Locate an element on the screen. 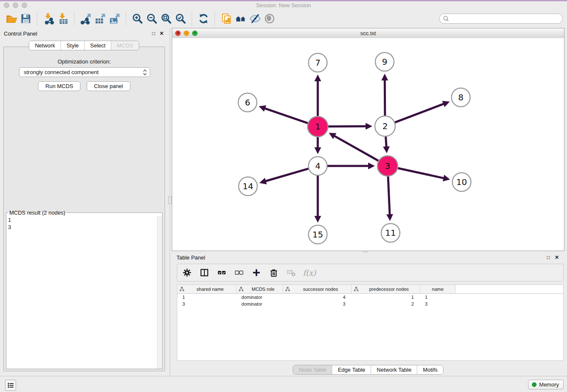  result-scrollbar is located at coordinates (160, 292).